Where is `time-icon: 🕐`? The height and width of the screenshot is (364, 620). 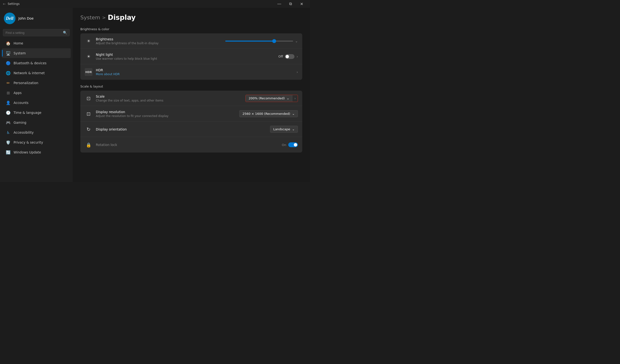
time-icon: 🕐 is located at coordinates (8, 113).